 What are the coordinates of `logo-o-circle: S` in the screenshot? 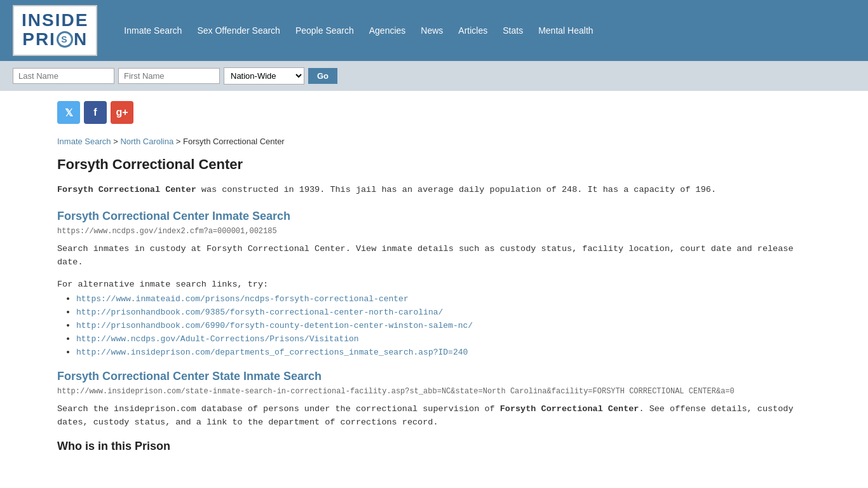 It's located at (65, 39).